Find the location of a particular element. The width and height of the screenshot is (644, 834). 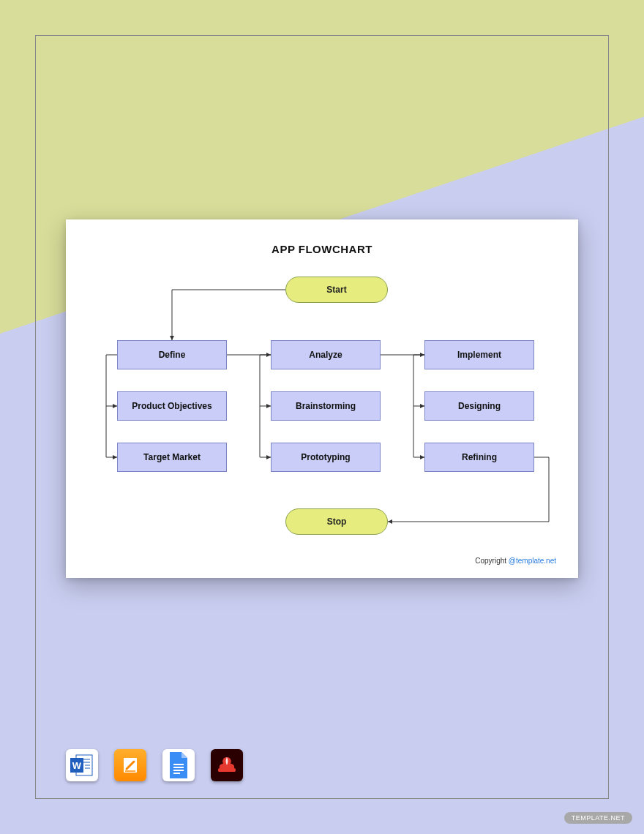

node-brainstorming: Brainstorming is located at coordinates (326, 406).